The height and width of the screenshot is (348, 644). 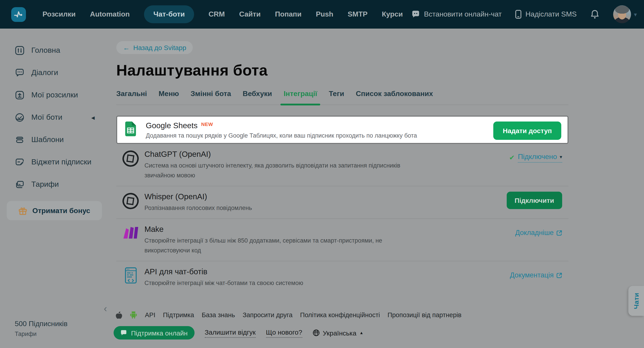 I want to click on language-label: Українська, so click(x=340, y=333).